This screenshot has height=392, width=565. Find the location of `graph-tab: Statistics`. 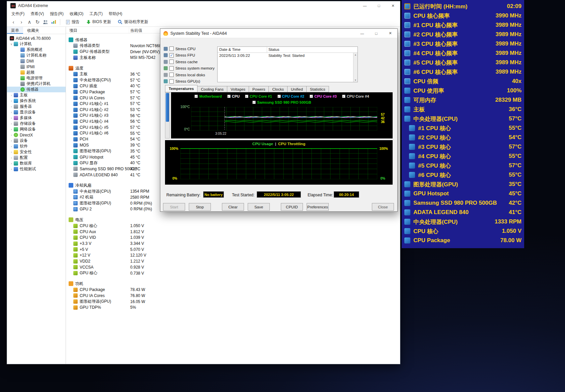

graph-tab: Statistics is located at coordinates (318, 89).